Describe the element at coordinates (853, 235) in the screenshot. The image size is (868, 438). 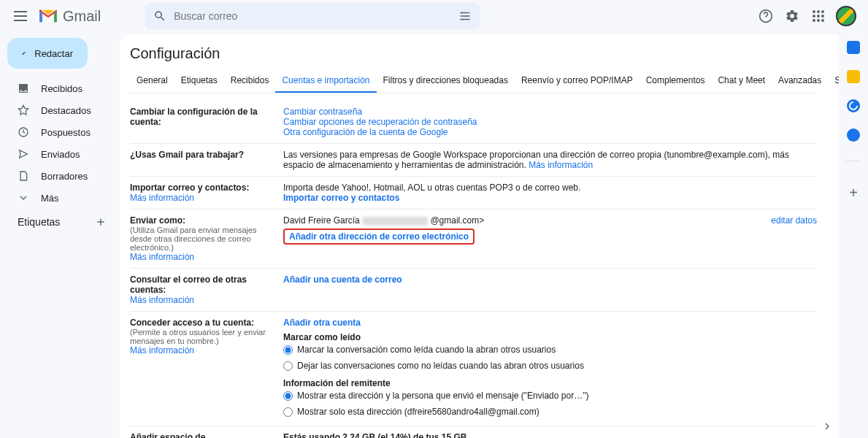
I see `side-panel: +` at that location.